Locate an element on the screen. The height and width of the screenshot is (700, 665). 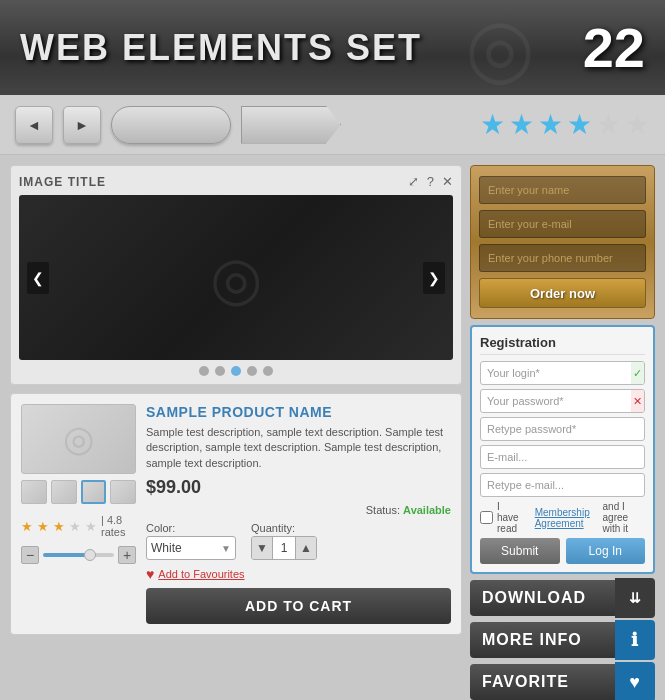
zoom-plus-button: + is located at coordinates (127, 555).